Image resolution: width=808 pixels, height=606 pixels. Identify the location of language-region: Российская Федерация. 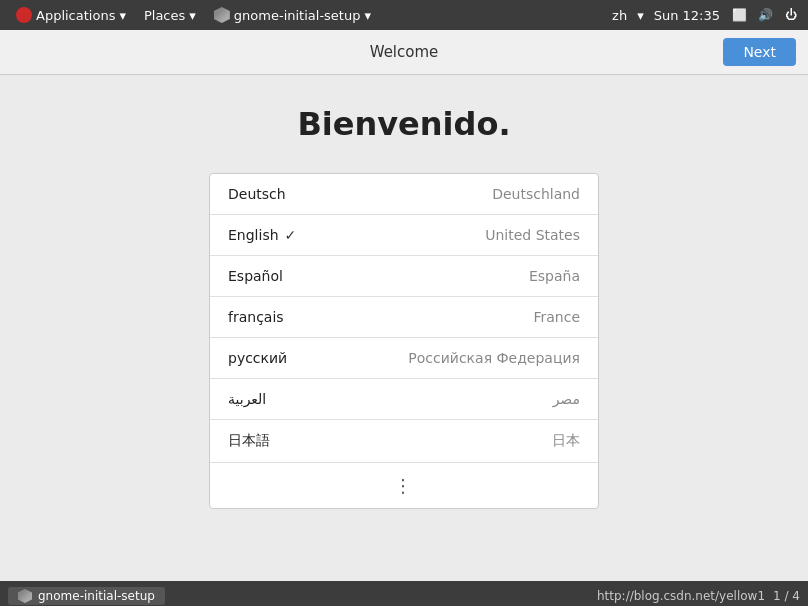
(494, 358).